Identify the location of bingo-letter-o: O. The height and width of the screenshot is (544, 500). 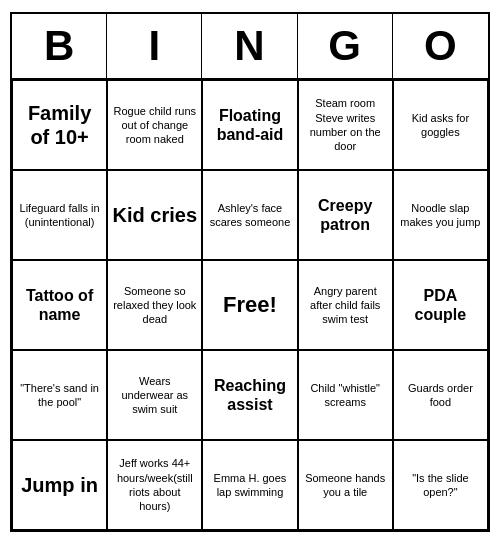
(440, 46).